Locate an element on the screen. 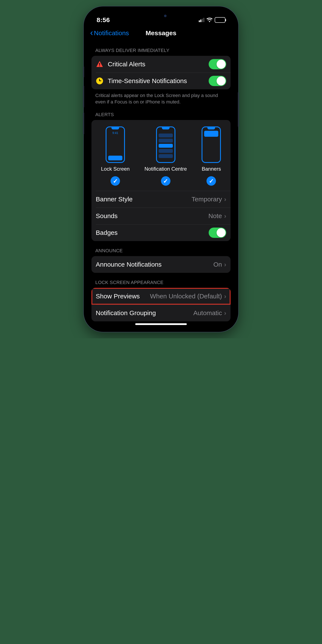 Image resolution: width=322 pixels, height=644 pixels. sounds-label: Sounds is located at coordinates (152, 216).